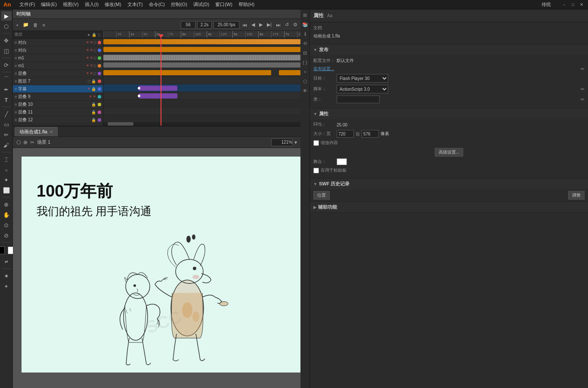 This screenshot has height=388, width=588. I want to click on frame-number-input, so click(188, 25).